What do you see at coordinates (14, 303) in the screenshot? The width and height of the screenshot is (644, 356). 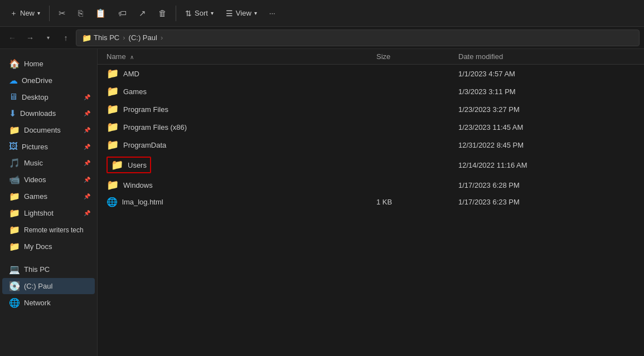 I see `network-icon: 🌐` at bounding box center [14, 303].